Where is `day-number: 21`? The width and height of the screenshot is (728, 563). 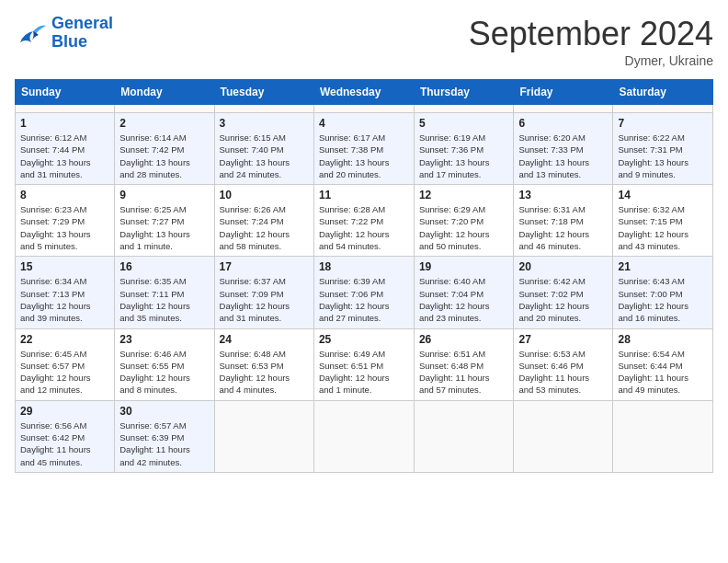 day-number: 21 is located at coordinates (663, 267).